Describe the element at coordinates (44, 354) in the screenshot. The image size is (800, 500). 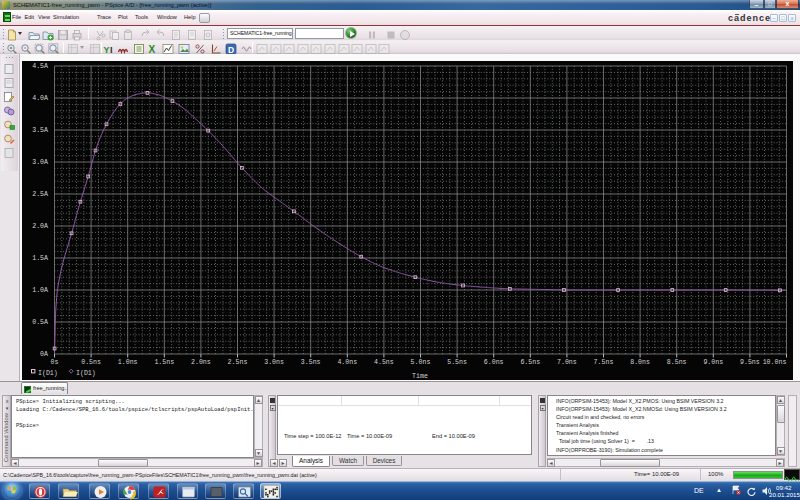
I see `svg-text: 0A` at that location.